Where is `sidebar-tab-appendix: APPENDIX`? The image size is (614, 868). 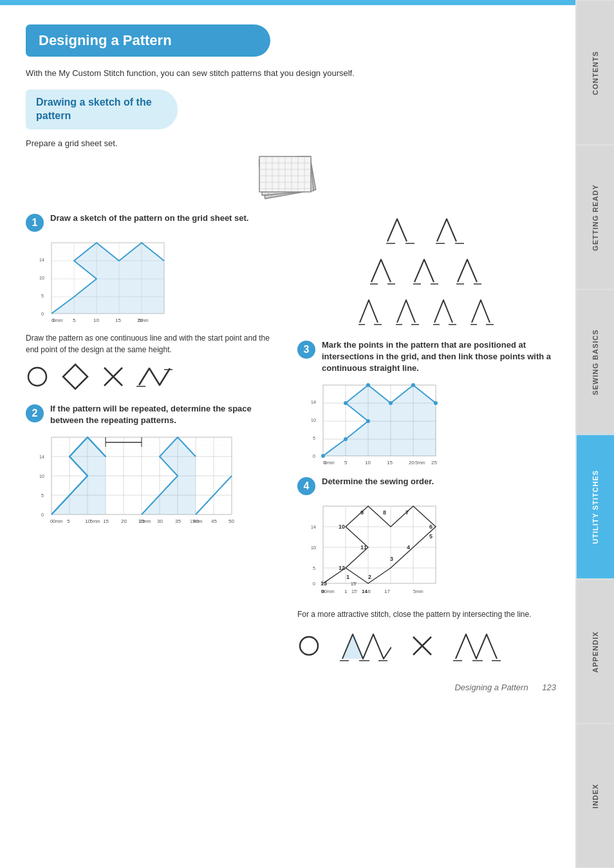
sidebar-tab-appendix: APPENDIX is located at coordinates (595, 652).